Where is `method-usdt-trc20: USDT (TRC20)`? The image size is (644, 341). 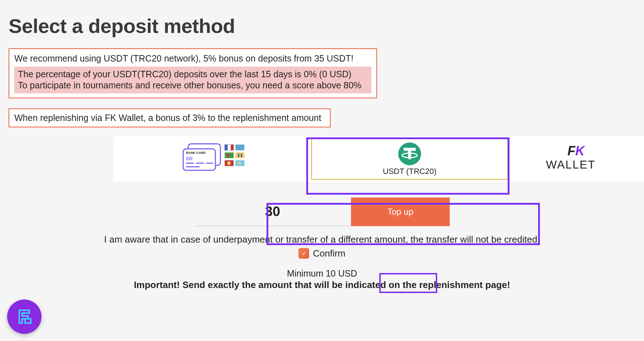
method-usdt-trc20: USDT (TRC20) is located at coordinates (410, 159).